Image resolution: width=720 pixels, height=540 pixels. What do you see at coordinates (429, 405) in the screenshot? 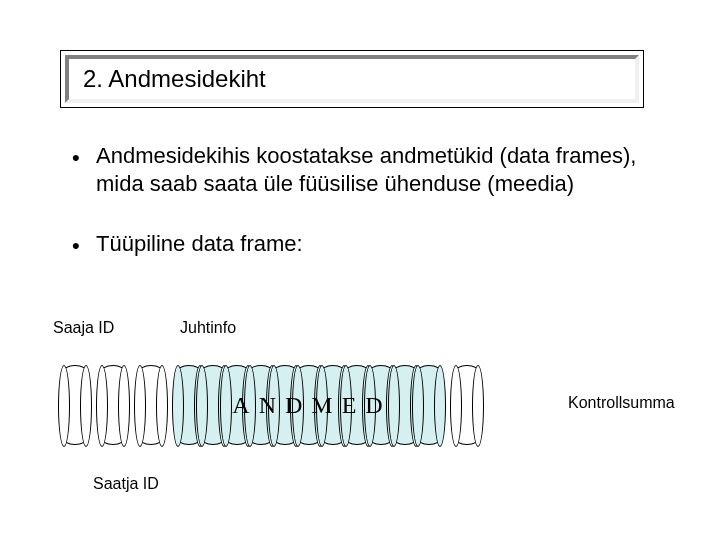
I see `frame-data-segment` at bounding box center [429, 405].